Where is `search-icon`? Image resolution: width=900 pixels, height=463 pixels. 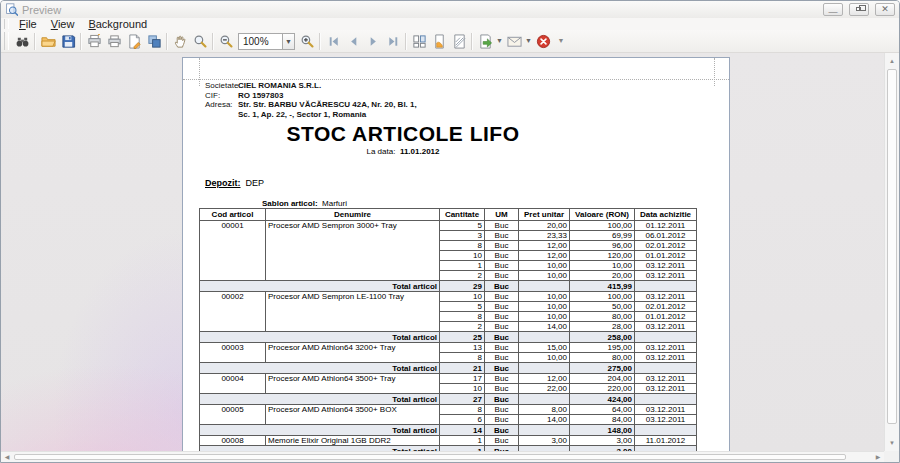 search-icon is located at coordinates (22, 42).